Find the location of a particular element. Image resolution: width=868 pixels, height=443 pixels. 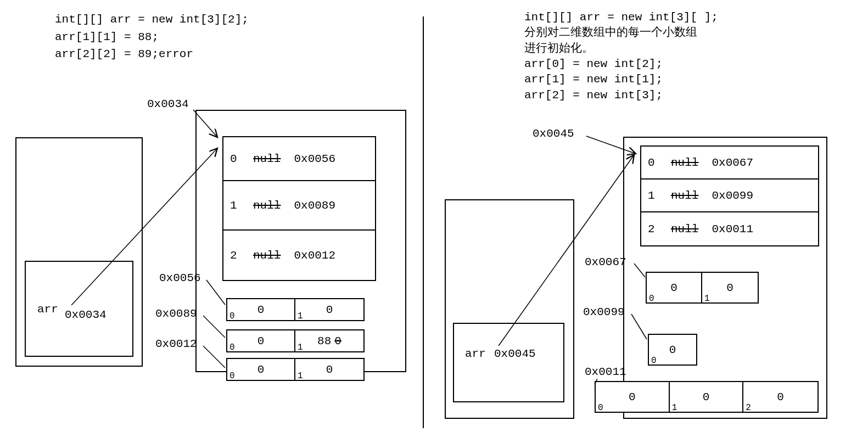

right-code: int[][] arr = new int[3][ ]; 分别对二维数组中的每一… is located at coordinates (621, 57).